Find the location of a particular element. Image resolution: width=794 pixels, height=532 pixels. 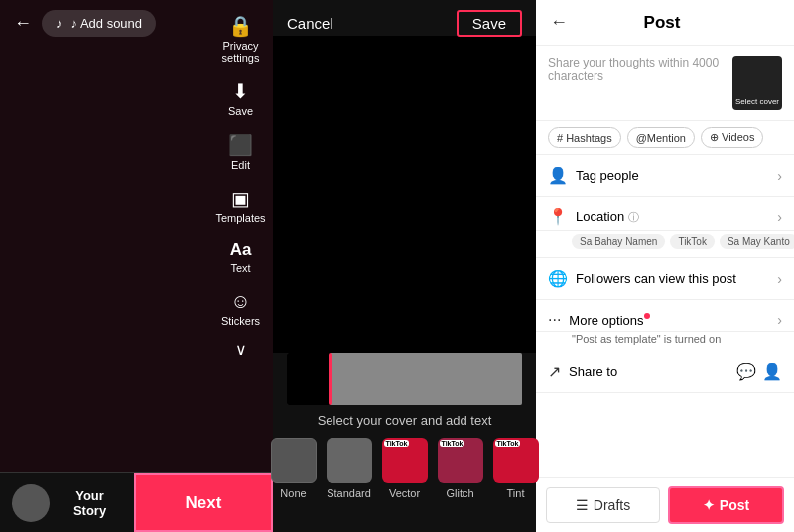

filter-row: None Standard TikTok Vector TikTok Glitc… is located at coordinates (405, 468).